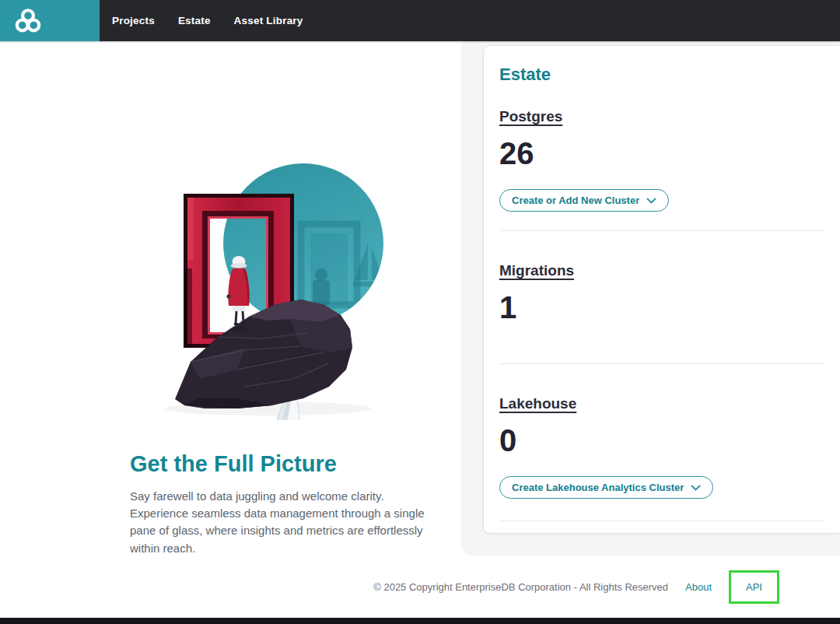 This screenshot has height=624, width=840. What do you see at coordinates (208, 20) in the screenshot?
I see `primary-nav: Projects Estate Asset Library` at bounding box center [208, 20].